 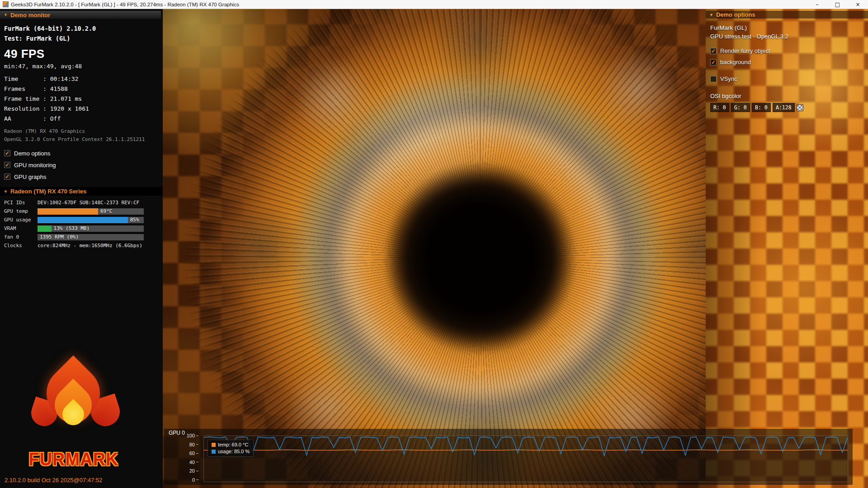 What do you see at coordinates (231, 448) in the screenshot?
I see `graph-legend: temp: 69.0 °C usage: 85.0 %` at bounding box center [231, 448].